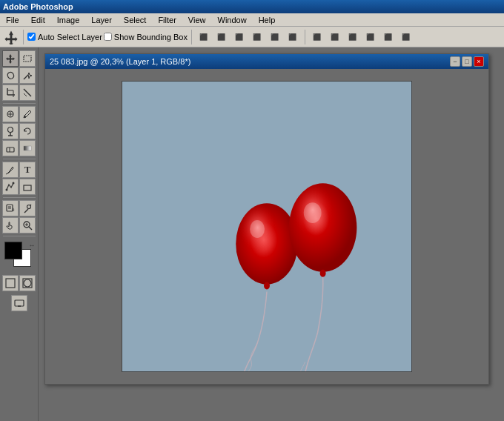  Describe the element at coordinates (27, 170) in the screenshot. I see `tool-text: T` at that location.